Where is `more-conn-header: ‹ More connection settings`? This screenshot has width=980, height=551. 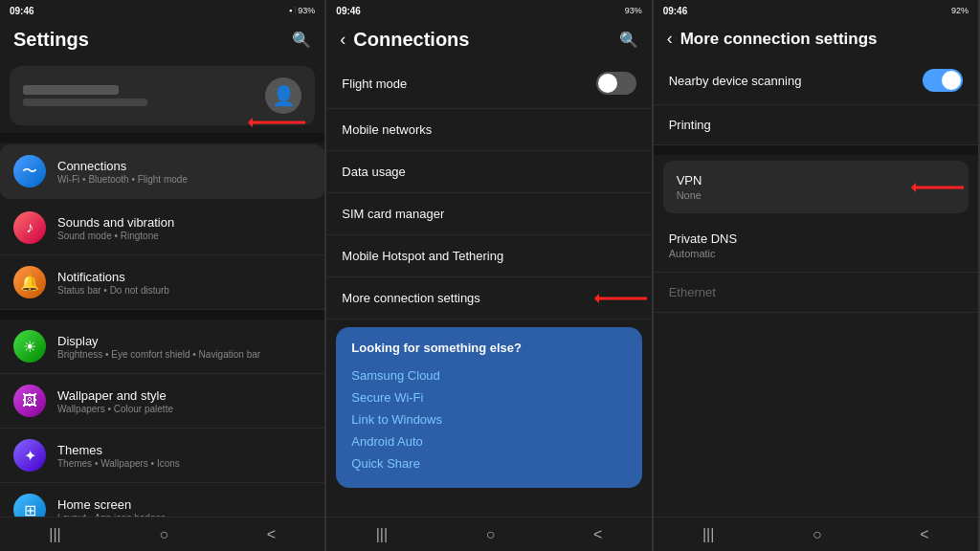
more-conn-header: ‹ More connection settings is located at coordinates (815, 38).